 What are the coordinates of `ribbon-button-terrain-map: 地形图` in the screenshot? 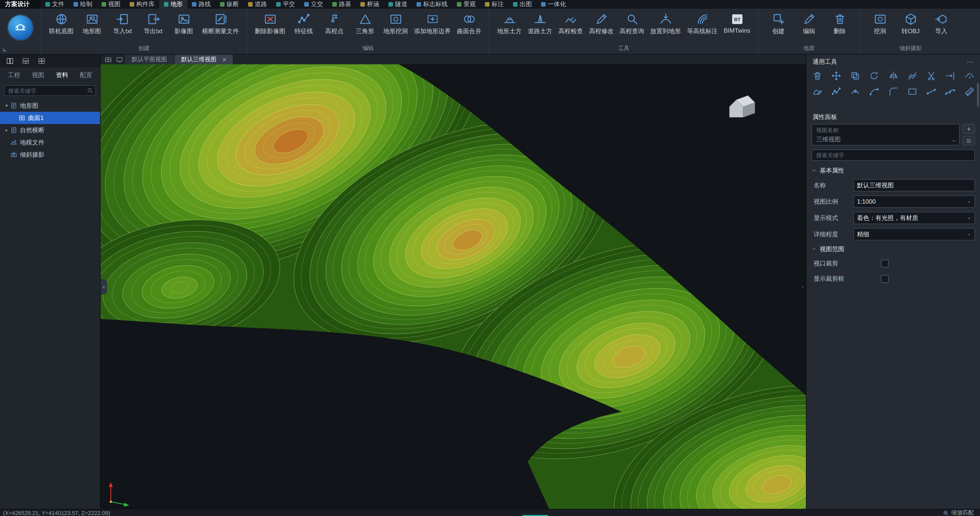 It's located at (92, 24).